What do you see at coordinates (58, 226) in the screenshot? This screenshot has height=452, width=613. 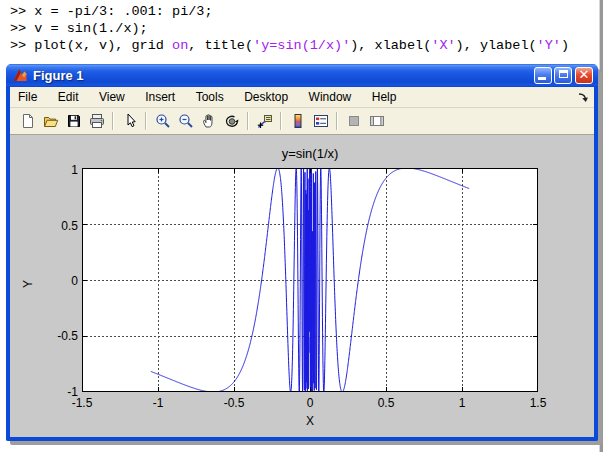 I see `y-tick-label: 0.5` at bounding box center [58, 226].